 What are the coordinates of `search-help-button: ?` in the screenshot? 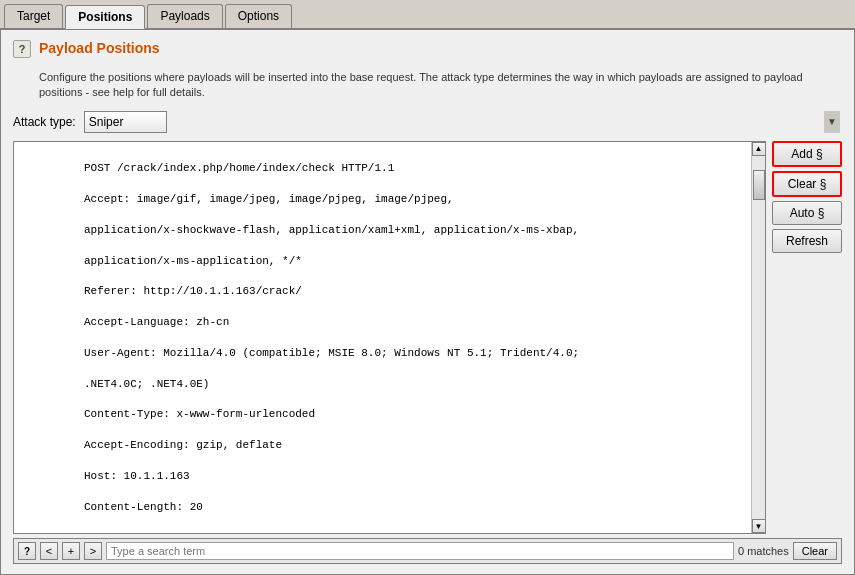 It's located at (27, 551).